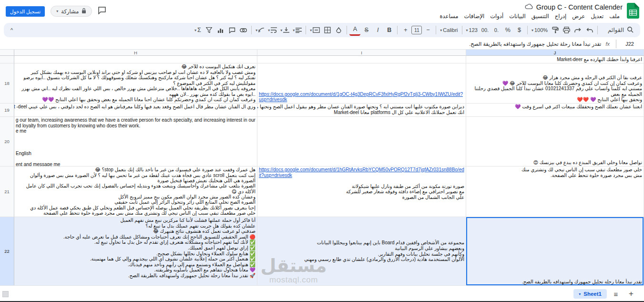 This screenshot has width=644, height=302. I want to click on doc-link: https://docs.google.com/document/d/1gOC-…, so click(361, 97).